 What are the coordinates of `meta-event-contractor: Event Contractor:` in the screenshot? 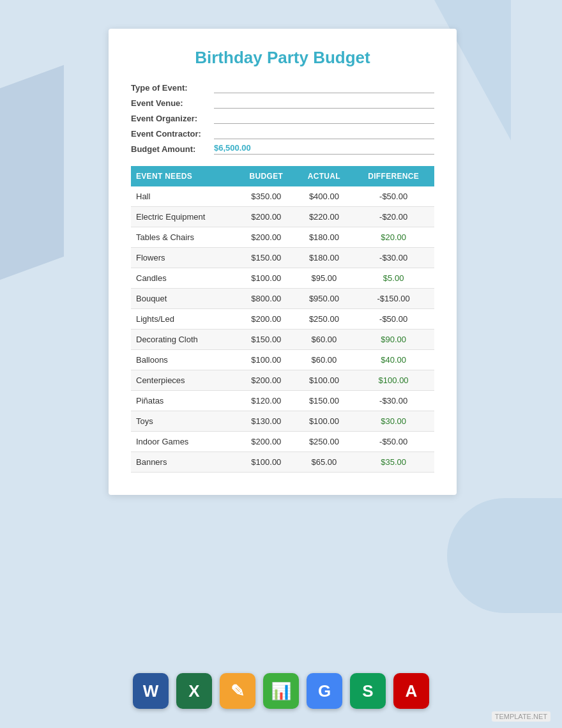 It's located at (282, 133).